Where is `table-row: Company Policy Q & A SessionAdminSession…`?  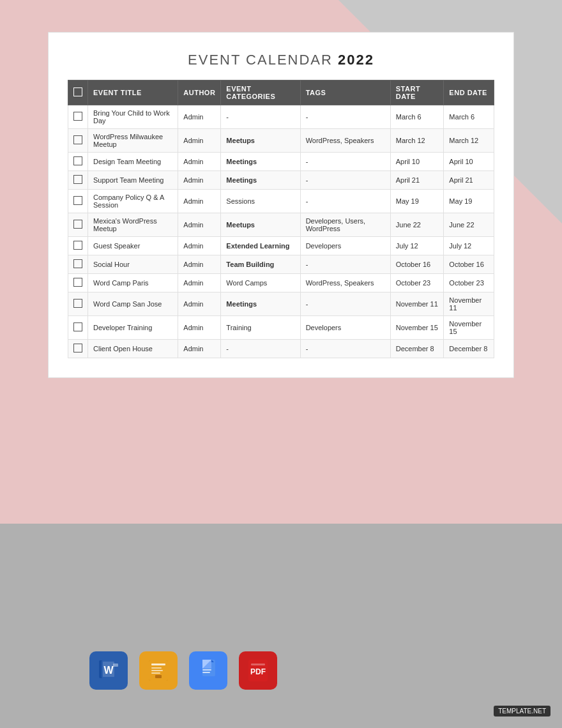
table-row: Company Policy Q & A SessionAdminSession… is located at coordinates (281, 202).